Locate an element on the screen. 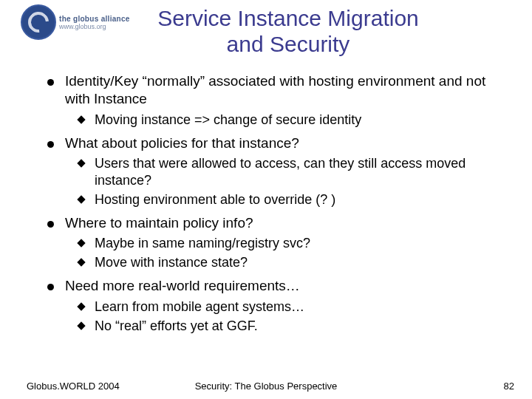 Image resolution: width=532 pixels, height=399 pixels. footer-left: Globus.WORLD 2004 is located at coordinates (73, 386).